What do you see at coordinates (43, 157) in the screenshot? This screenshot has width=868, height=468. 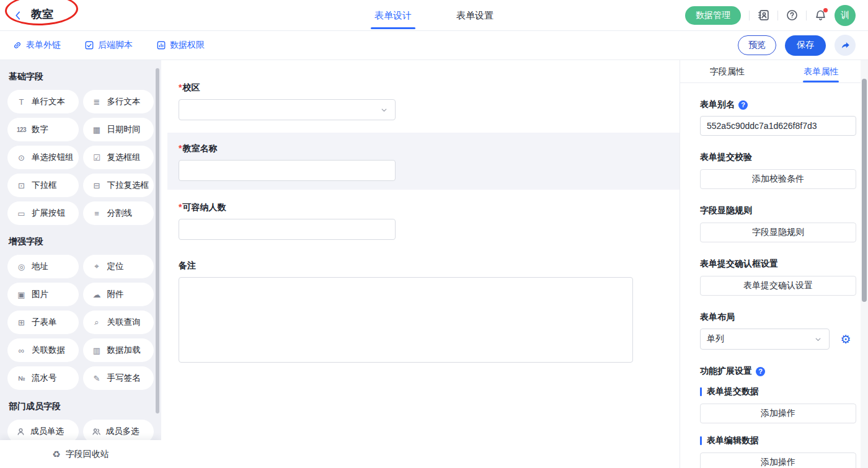 I see `field-pill: ⊙单选按钮组` at bounding box center [43, 157].